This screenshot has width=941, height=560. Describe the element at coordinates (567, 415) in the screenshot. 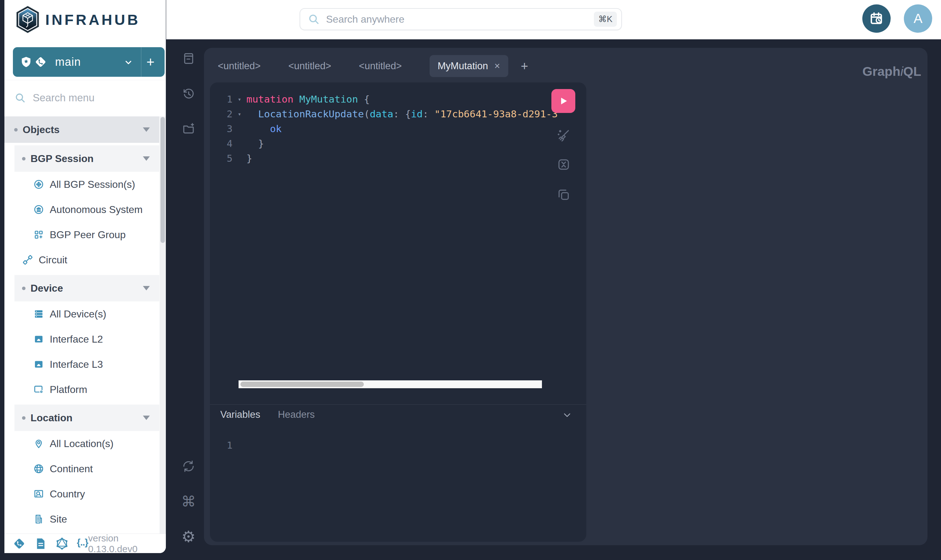

I see `collapse-chevron-icon` at that location.